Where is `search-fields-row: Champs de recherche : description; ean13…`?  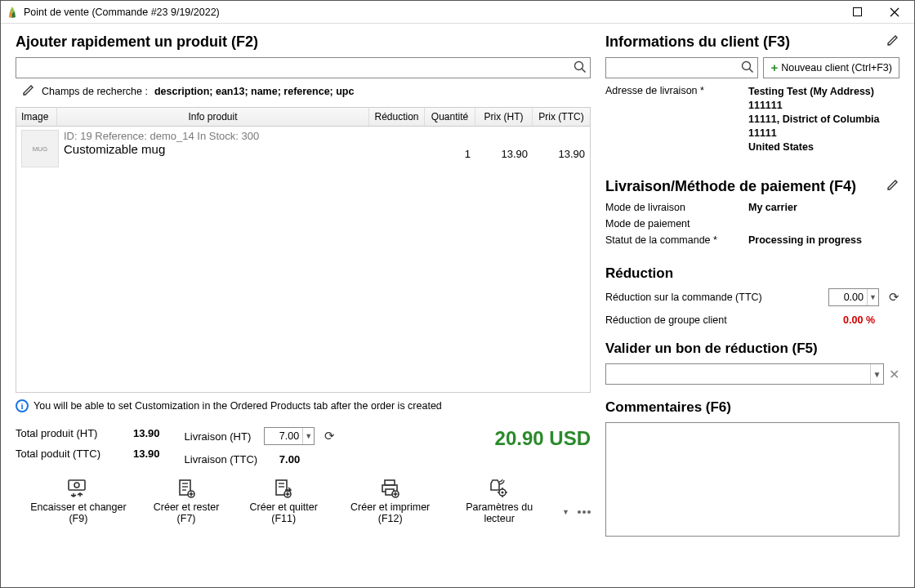
search-fields-row: Champs de recherche : description; ean13… is located at coordinates (303, 91).